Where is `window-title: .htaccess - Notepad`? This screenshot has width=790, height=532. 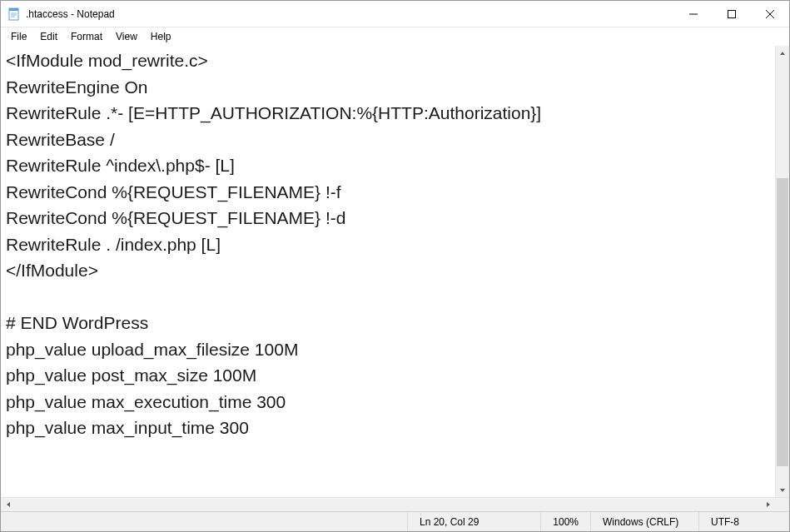 window-title: .htaccess - Notepad is located at coordinates (70, 14).